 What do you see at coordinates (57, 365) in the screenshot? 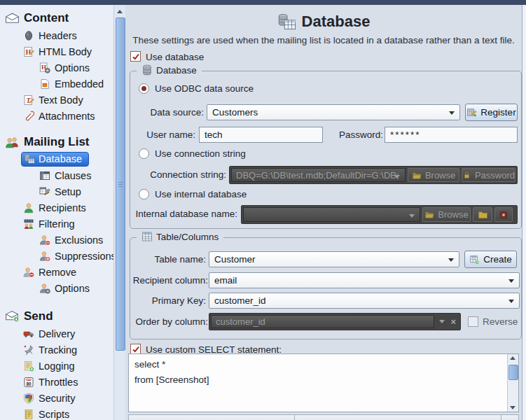
I see `sidebar-item-logging: Logging` at bounding box center [57, 365].